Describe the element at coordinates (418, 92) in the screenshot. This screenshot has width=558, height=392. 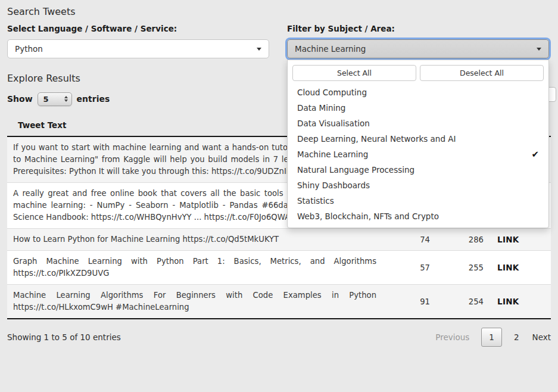
I see `subject-option-cloud-computing: Cloud Computing` at that location.